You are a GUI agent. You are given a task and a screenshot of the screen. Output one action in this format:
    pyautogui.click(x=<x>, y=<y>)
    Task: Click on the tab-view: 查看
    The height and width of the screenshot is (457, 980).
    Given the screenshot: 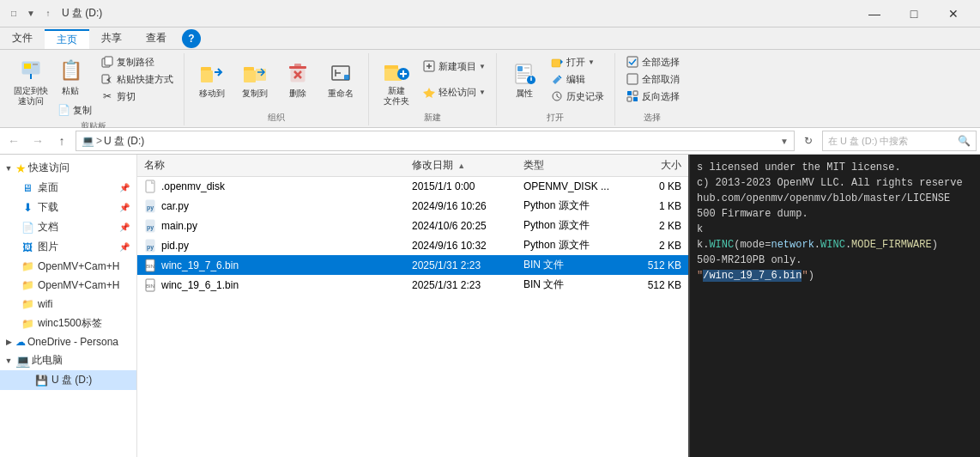 What is the action you would take?
    pyautogui.click(x=156, y=38)
    